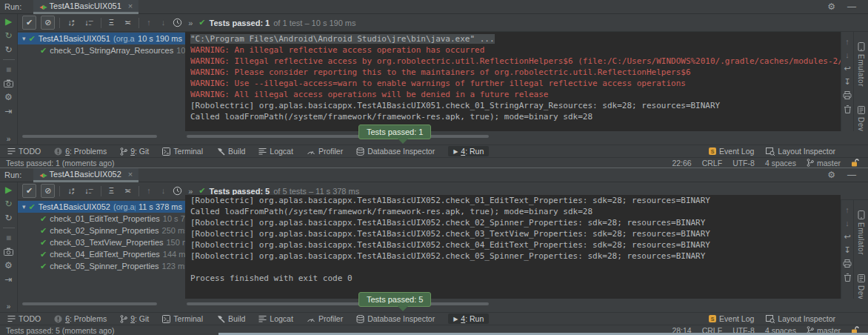  Describe the element at coordinates (824, 163) in the screenshot. I see `git-branch-widget: master` at that location.